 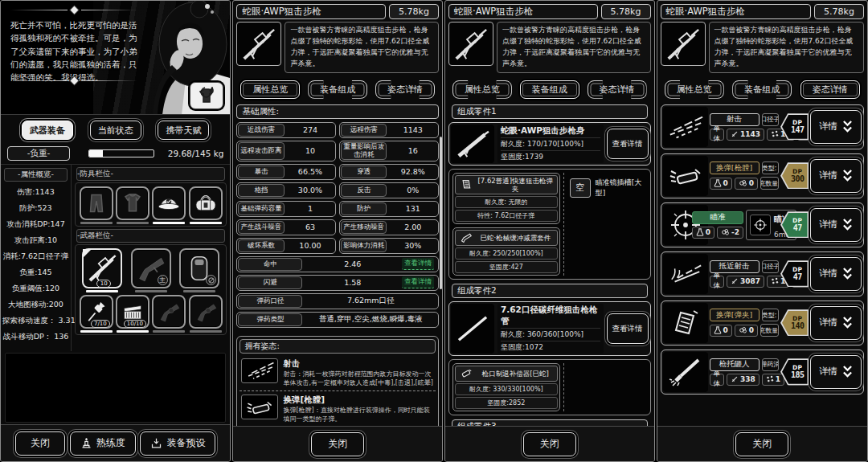 I want to click on shield-mod-badge-icon, so click(x=211, y=280).